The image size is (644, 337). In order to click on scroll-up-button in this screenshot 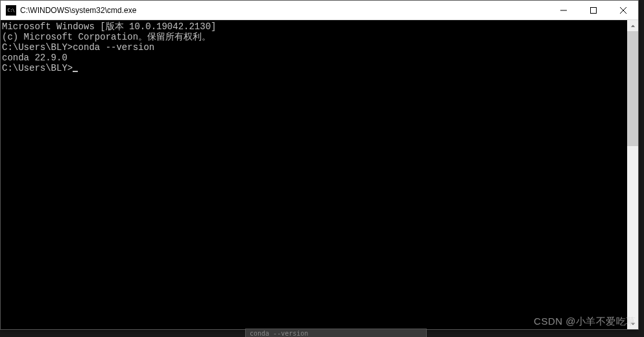, I will do `click(633, 26)`.